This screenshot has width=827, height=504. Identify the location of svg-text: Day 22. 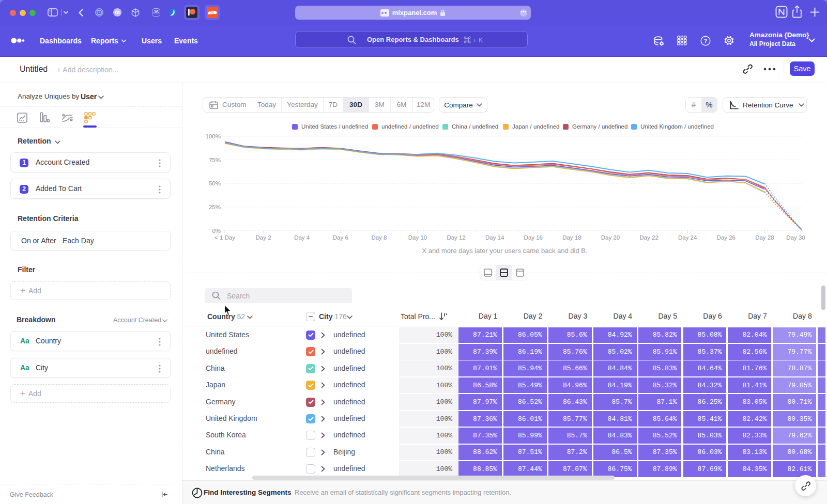
(649, 238).